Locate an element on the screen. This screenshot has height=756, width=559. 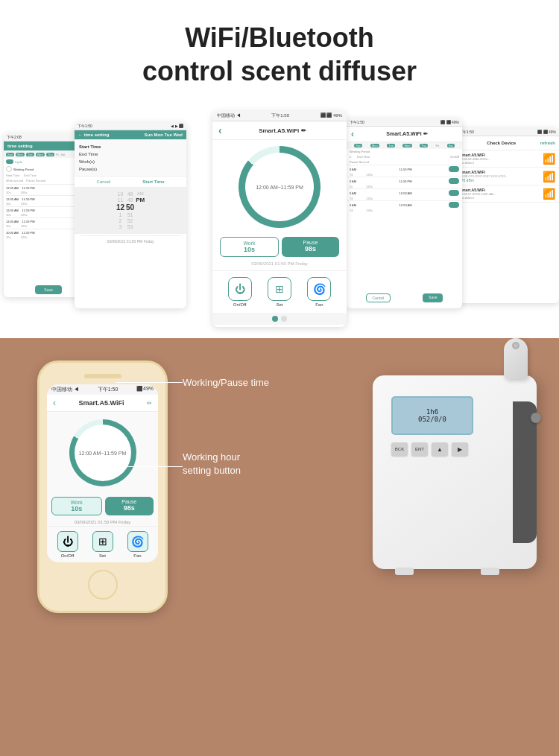
phone-home-button is located at coordinates (103, 585).